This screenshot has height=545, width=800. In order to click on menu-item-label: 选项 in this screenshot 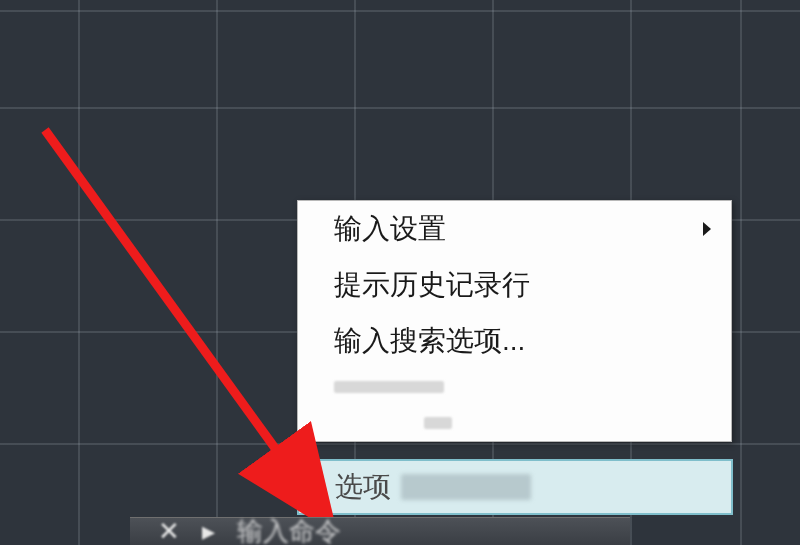, I will do `click(363, 487)`.